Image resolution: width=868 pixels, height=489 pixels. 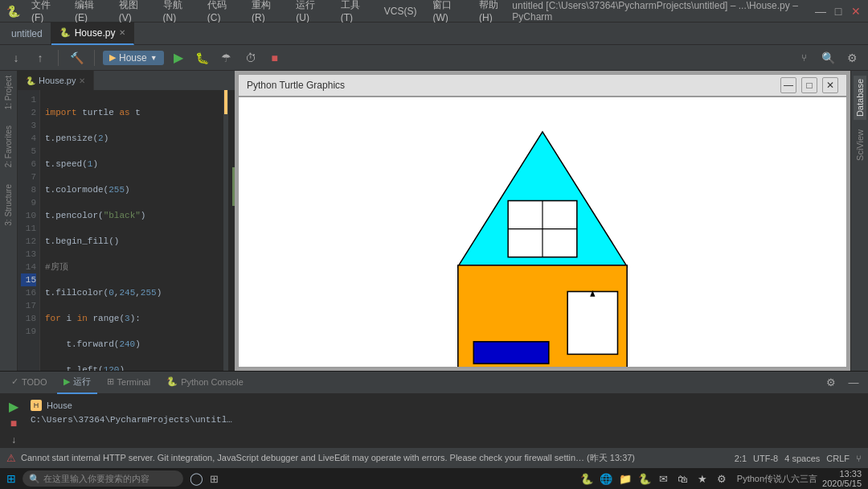 What do you see at coordinates (434, 58) in the screenshot?
I see `toolbar: ↓ ↑ 🔨 ▶ House ▼ ▶ 🐛 ☂ ⏱ ■ ⑂ 🔍 ⚙` at bounding box center [434, 58].